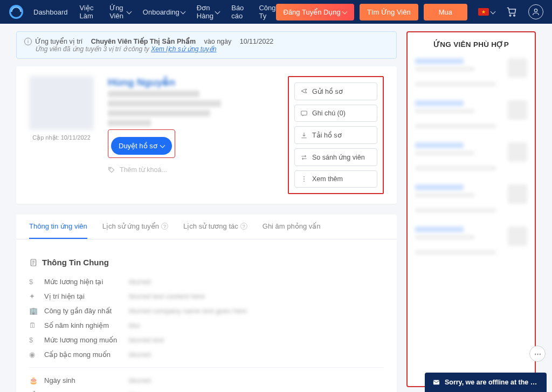 The height and width of the screenshot is (392, 552). Describe the element at coordinates (83, 311) in the screenshot. I see `field-company: Công ty gần đây nhất` at that location.